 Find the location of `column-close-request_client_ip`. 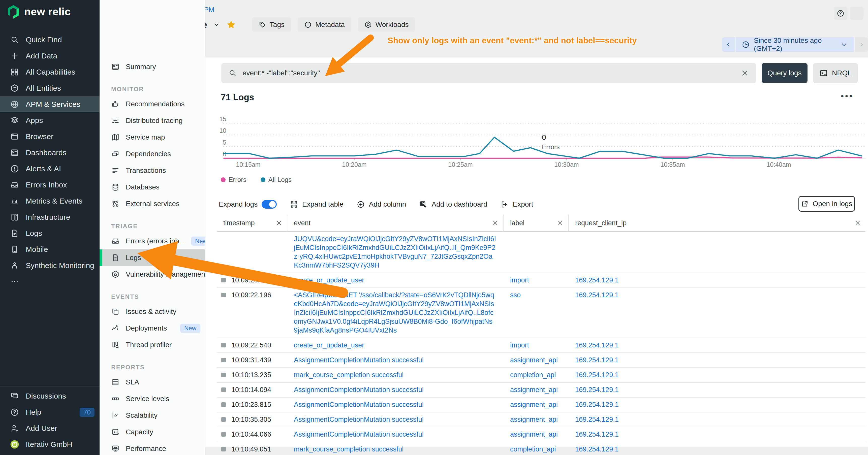

column-close-request_client_ip is located at coordinates (858, 223).